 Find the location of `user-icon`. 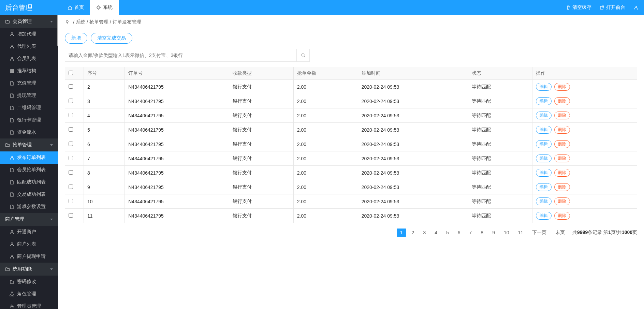

user-icon is located at coordinates (636, 8).